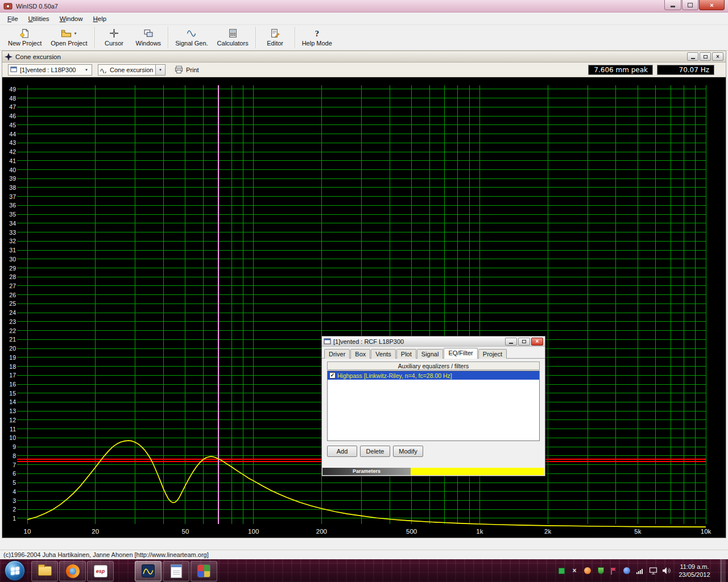 The width and height of the screenshot is (728, 582). What do you see at coordinates (364, 6) in the screenshot?
I see `titlebar: WinISD 0.50a7 ×` at bounding box center [364, 6].